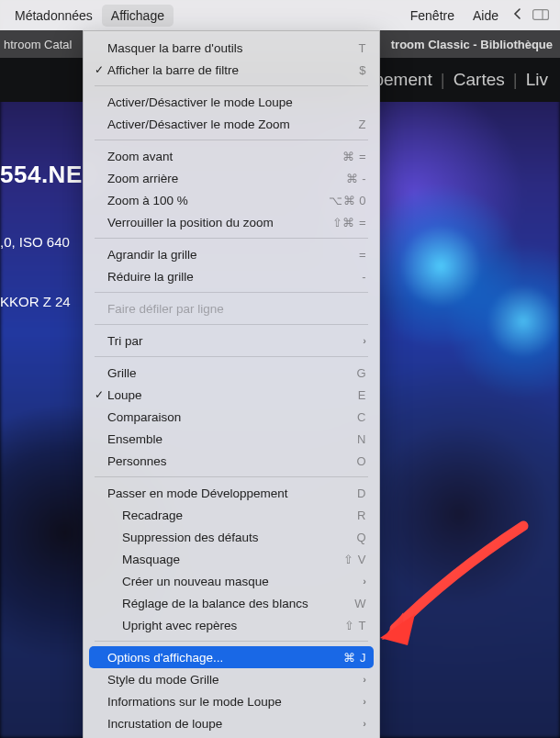  Describe the element at coordinates (231, 373) in the screenshot. I see `menu-item: GrilleG` at that location.